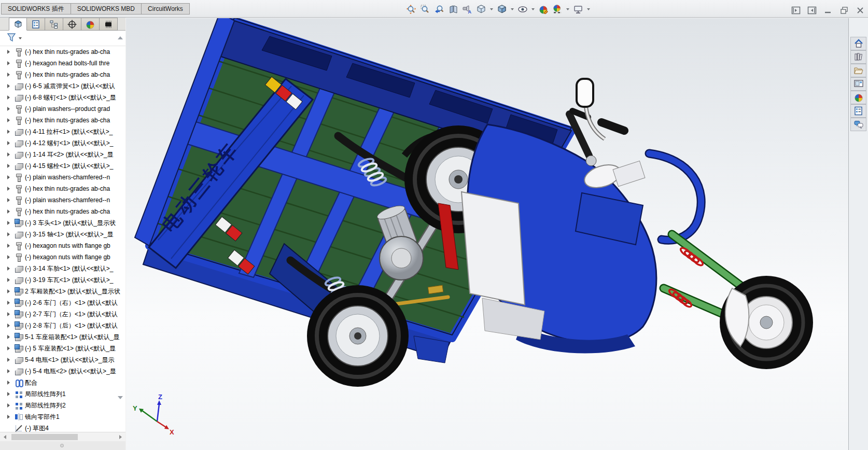 This screenshot has height=450, width=868. I want to click on panel-splitter, so click(63, 446).